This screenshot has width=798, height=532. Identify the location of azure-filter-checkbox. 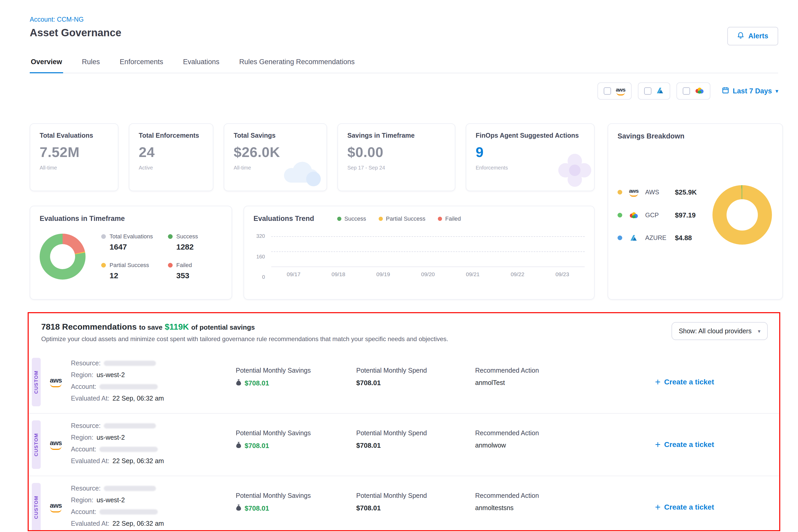
(648, 91).